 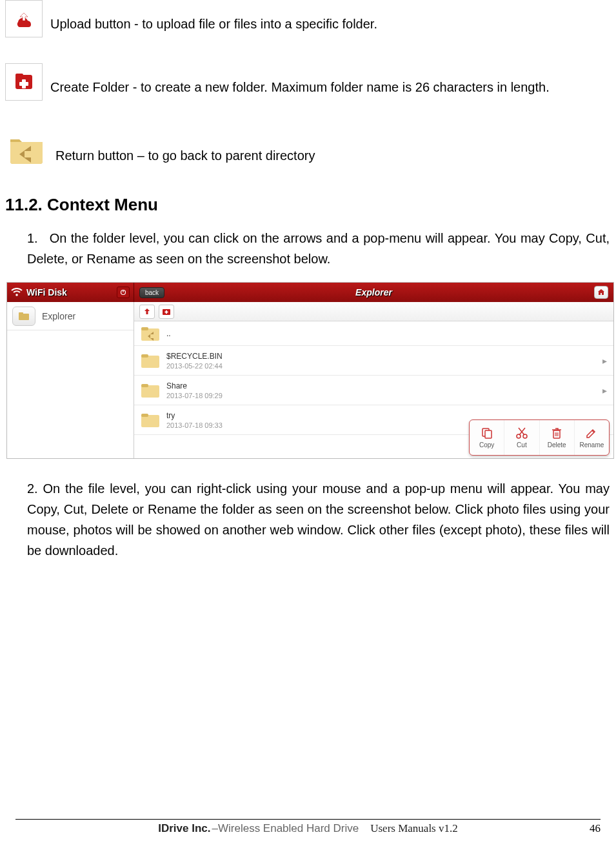 What do you see at coordinates (319, 248) in the screenshot?
I see `paragraph-1-text: On the folder level, you can click on th…` at bounding box center [319, 248].